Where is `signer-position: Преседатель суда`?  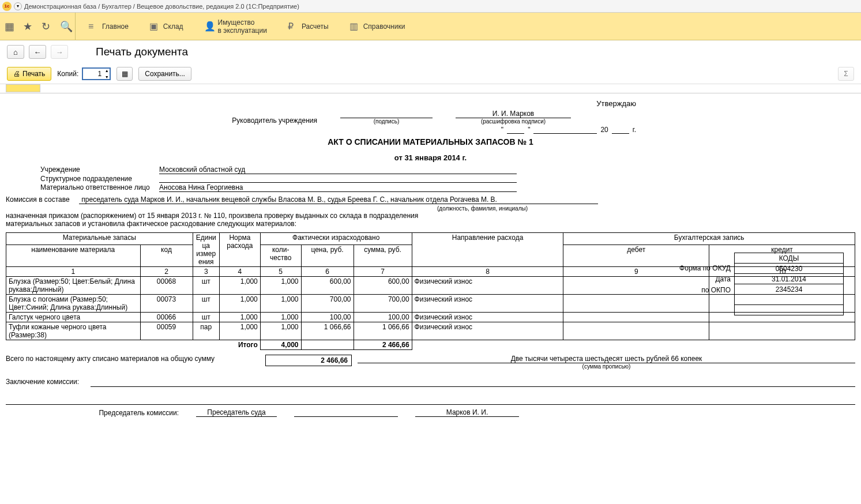 signer-position: Преседатель суда is located at coordinates (236, 413).